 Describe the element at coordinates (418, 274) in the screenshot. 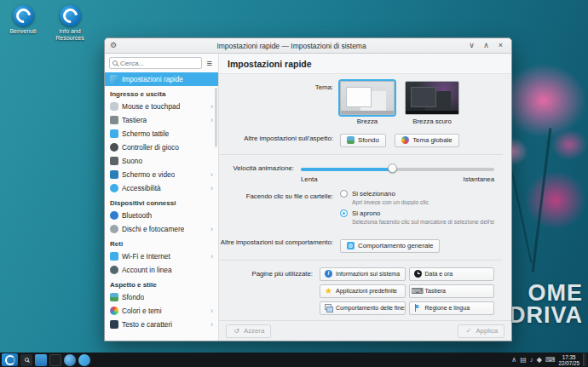

I see `clock-icon` at that location.